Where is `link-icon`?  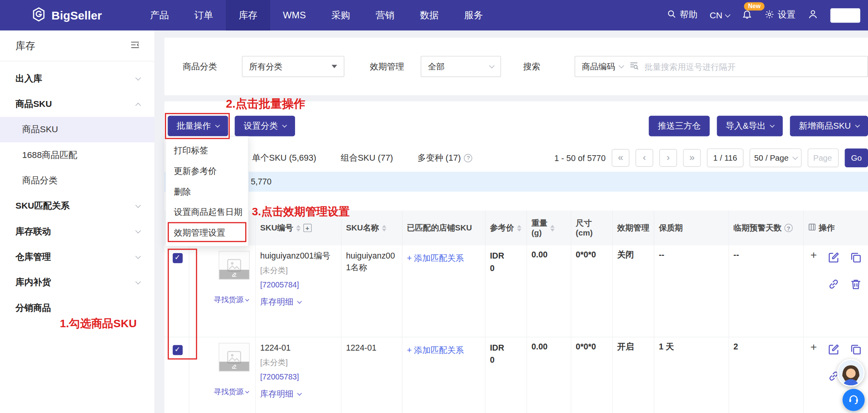
link-icon is located at coordinates (834, 284).